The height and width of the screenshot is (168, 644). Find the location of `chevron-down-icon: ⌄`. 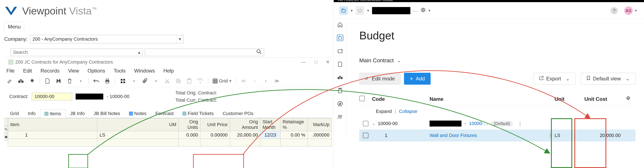

chevron-down-icon: ⌄ is located at coordinates (374, 124).